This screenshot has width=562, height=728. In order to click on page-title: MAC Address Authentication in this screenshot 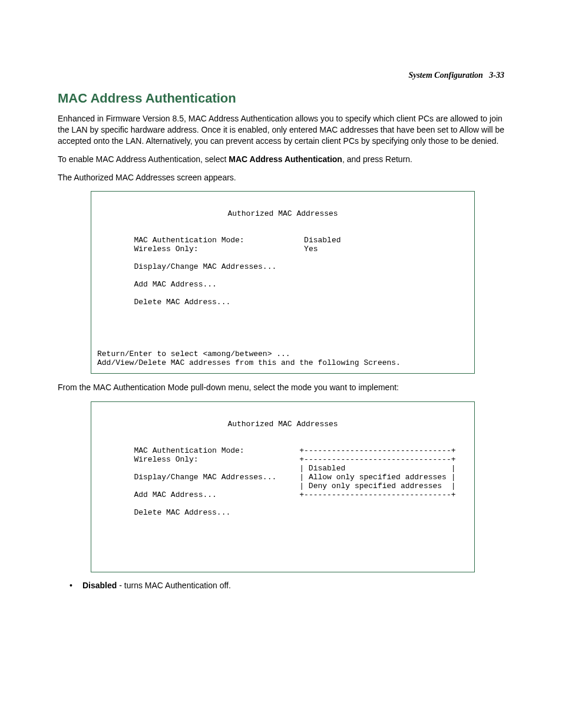, I will do `click(281, 98)`.